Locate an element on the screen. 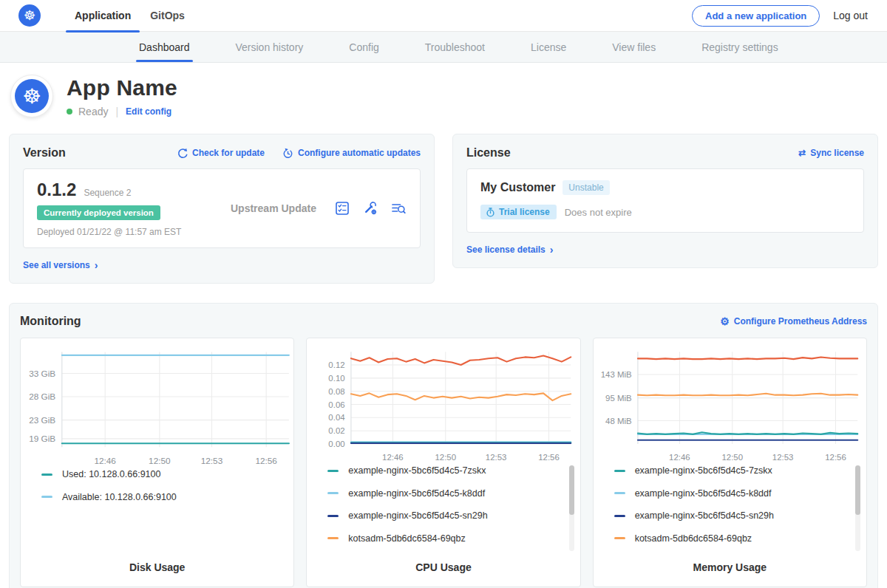 This screenshot has width=887, height=588. deployed-timestamp: Deployed 01/21/22 @ 11:57 am EST is located at coordinates (123, 232).